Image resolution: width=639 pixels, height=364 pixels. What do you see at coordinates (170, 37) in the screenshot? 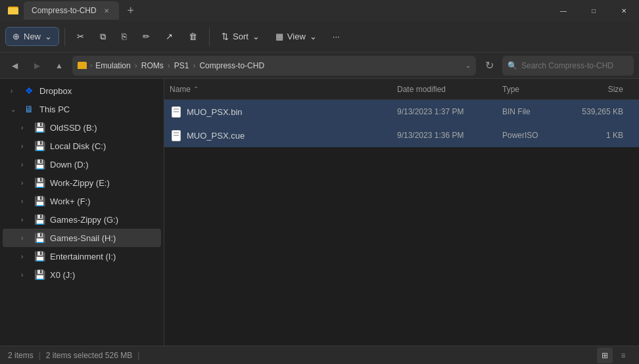
I see `share-button: ↗` at bounding box center [170, 37].